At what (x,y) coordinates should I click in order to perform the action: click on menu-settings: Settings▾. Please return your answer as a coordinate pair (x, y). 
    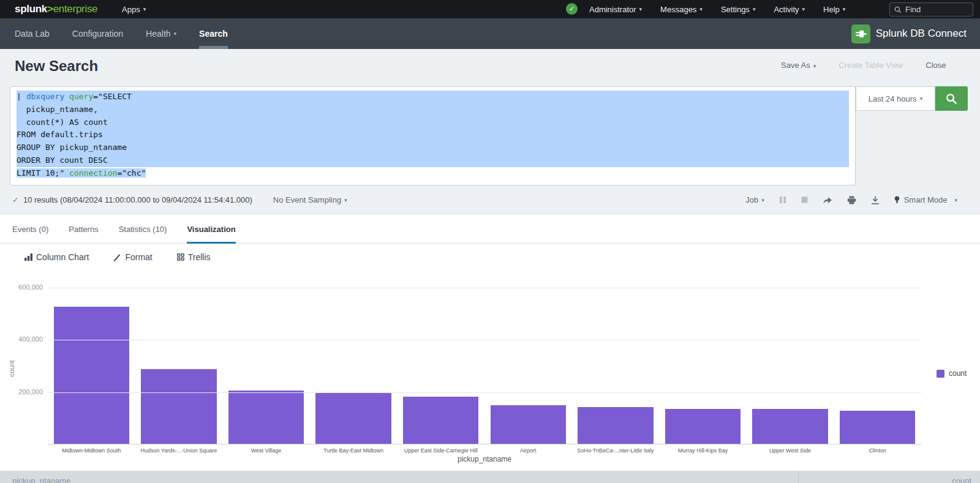
    Looking at the image, I should click on (739, 10).